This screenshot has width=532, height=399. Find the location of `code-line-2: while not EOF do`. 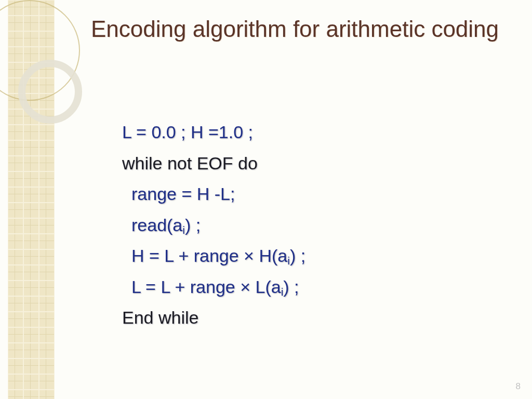

code-line-2: while not EOF do is located at coordinates (312, 164).